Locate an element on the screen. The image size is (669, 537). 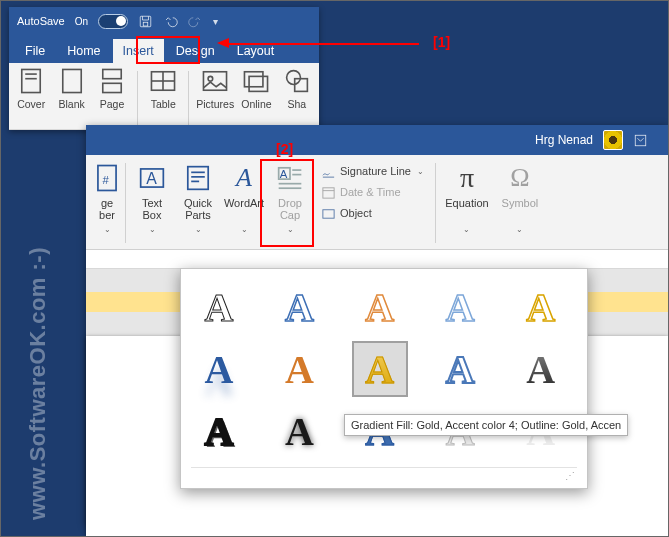
ribbon-panel-top: Cover Blank Page Table Pictures Online S… is located at coordinates (164, 96).